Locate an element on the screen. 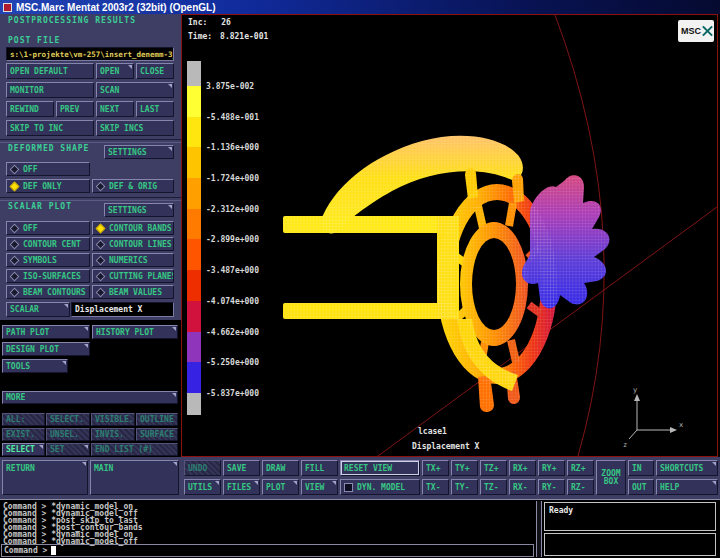  view-button: VIEW is located at coordinates (320, 487).